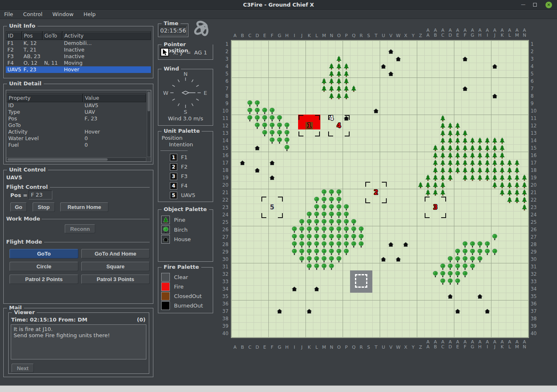 The image size is (557, 392). What do you see at coordinates (391, 347) in the screenshot?
I see `col-label-bottom-V: V` at bounding box center [391, 347].